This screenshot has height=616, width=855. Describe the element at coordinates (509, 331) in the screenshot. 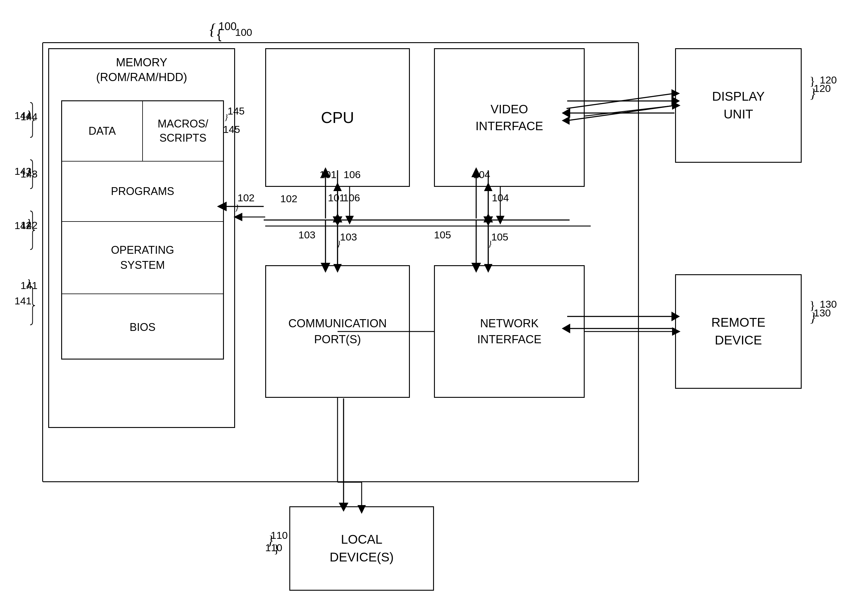

I see `network-interface-box: NETWORKINTERFACE` at that location.